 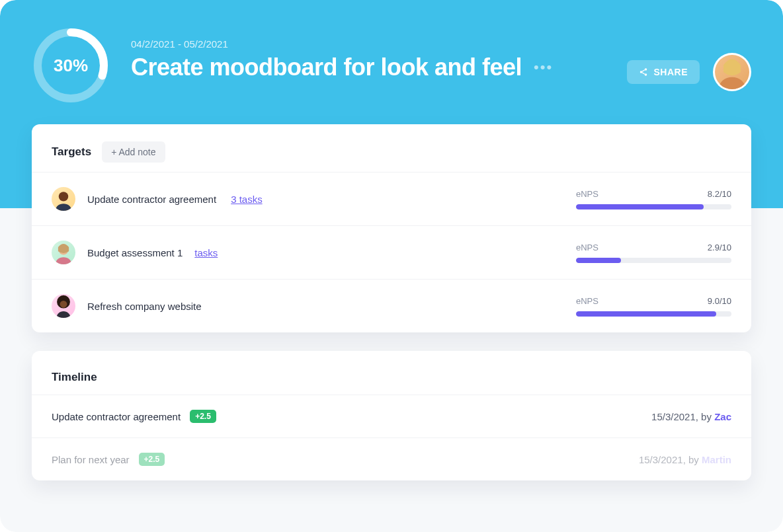 What do you see at coordinates (327, 67) in the screenshot?
I see `page-title: Create moodboard for look and feel` at bounding box center [327, 67].